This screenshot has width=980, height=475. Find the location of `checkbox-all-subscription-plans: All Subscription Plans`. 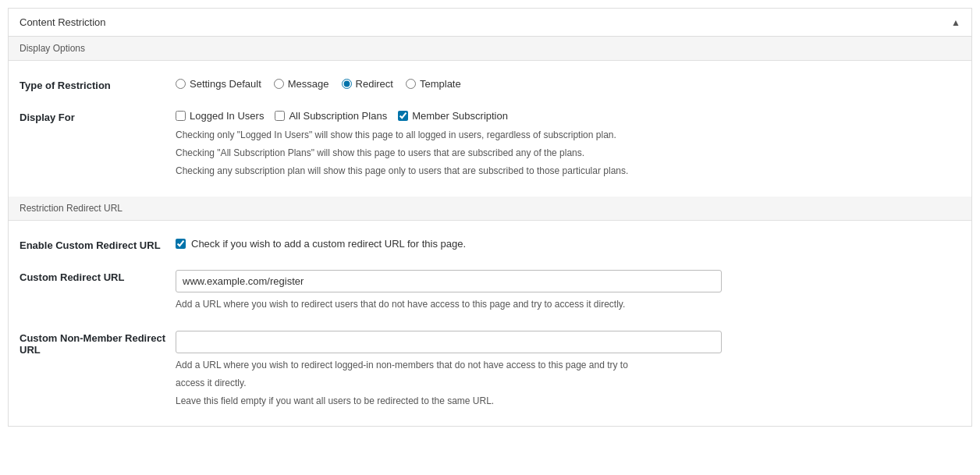

checkbox-all-subscription-plans: All Subscription Plans is located at coordinates (331, 115).